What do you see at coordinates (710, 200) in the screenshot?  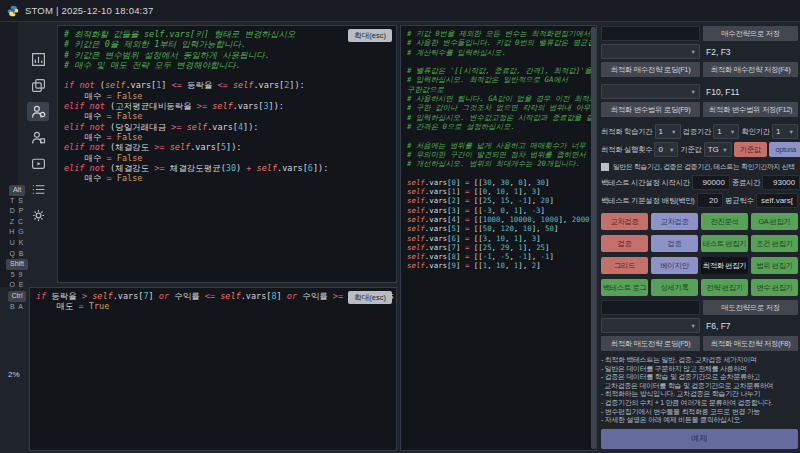 I see `bet-input` at bounding box center [710, 200].